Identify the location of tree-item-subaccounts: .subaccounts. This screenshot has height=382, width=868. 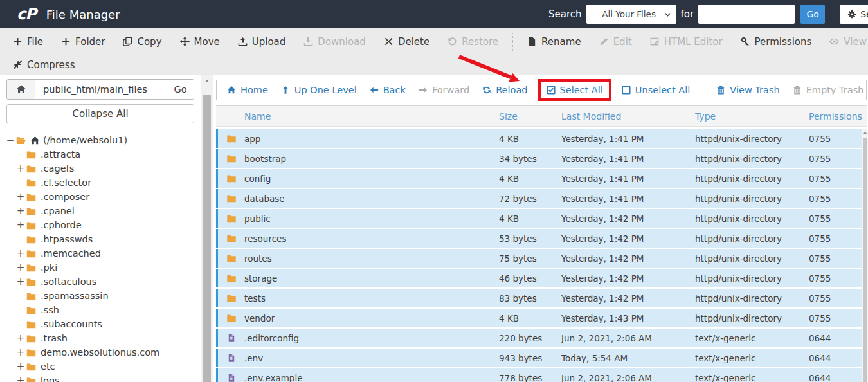
(100, 324).